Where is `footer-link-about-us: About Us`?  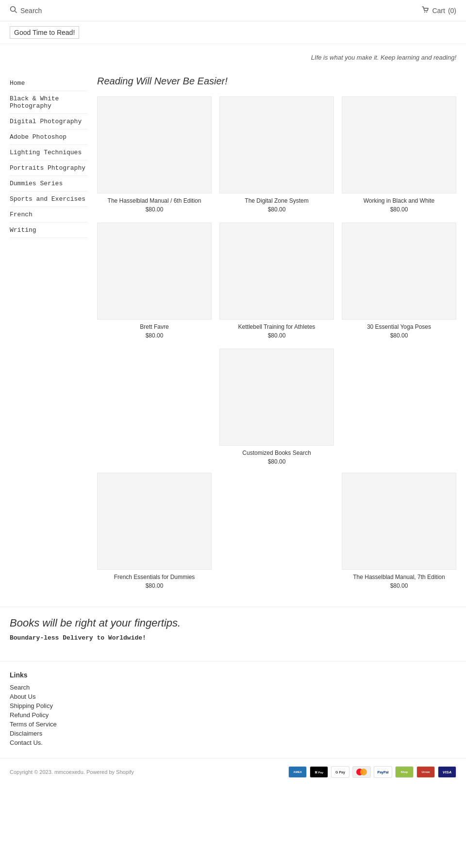
footer-link-about-us: About Us is located at coordinates (233, 696).